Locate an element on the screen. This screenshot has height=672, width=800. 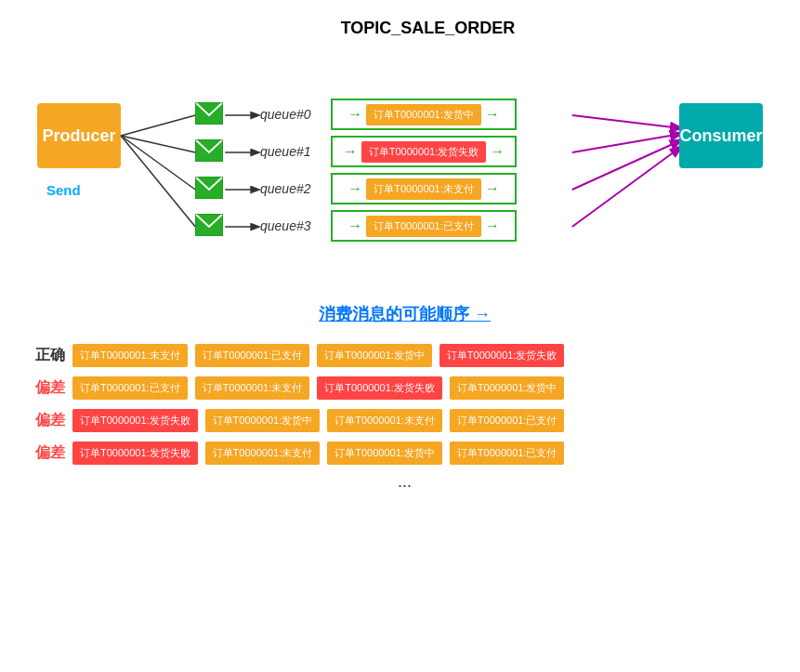
row-1-msg-0: 订单T0000001:已支付 is located at coordinates (130, 389).